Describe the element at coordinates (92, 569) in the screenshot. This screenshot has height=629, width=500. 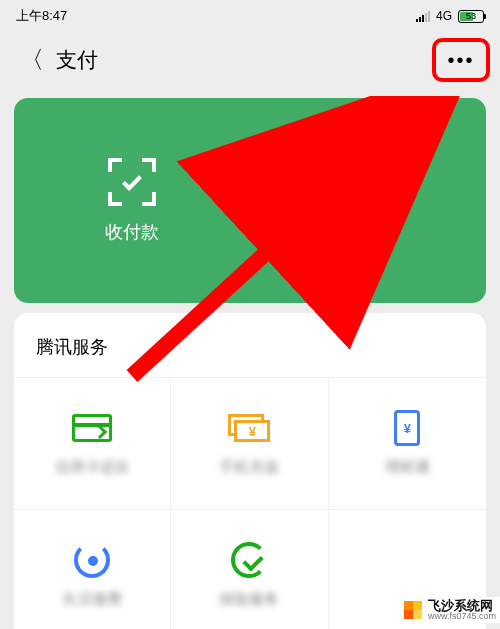
I see `service-finance: 生活缴费` at that location.